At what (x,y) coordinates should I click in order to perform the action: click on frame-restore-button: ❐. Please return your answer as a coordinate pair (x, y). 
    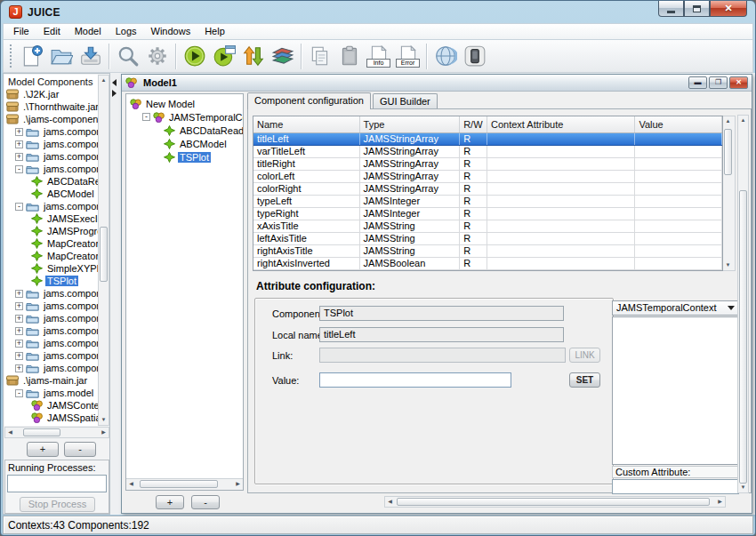
    Looking at the image, I should click on (719, 83).